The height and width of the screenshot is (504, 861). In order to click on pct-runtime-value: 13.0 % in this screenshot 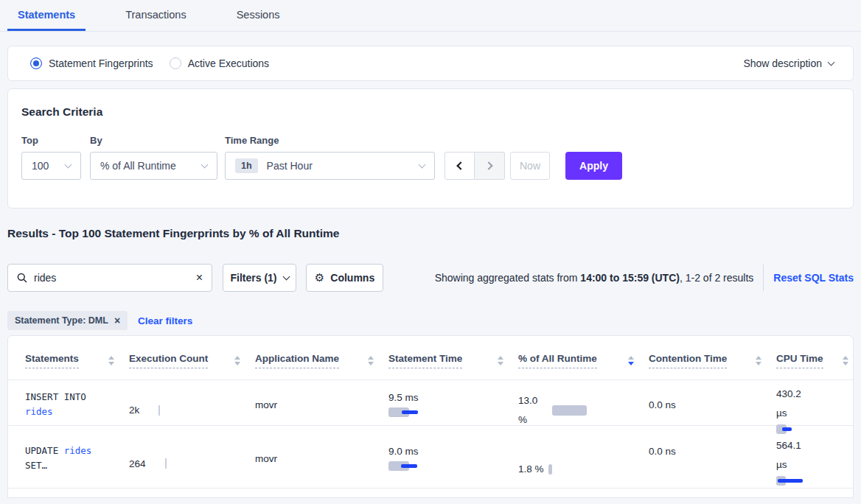, I will do `click(534, 410)`.